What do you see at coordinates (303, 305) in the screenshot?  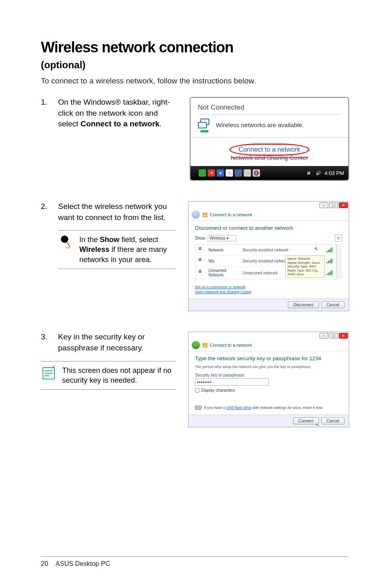 I see `disconnect-button: Disconnect` at bounding box center [303, 305].